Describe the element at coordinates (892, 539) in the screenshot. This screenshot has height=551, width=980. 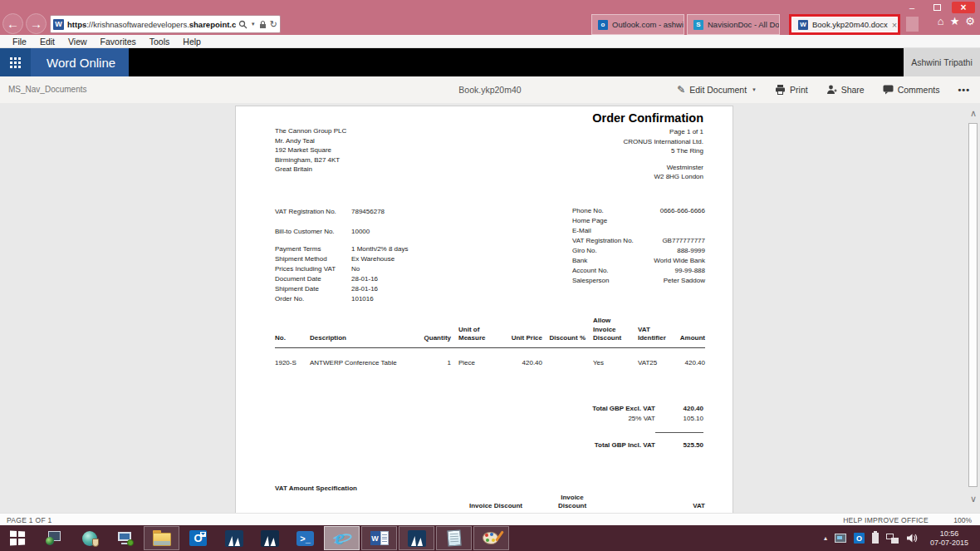
I see `network-icon` at that location.